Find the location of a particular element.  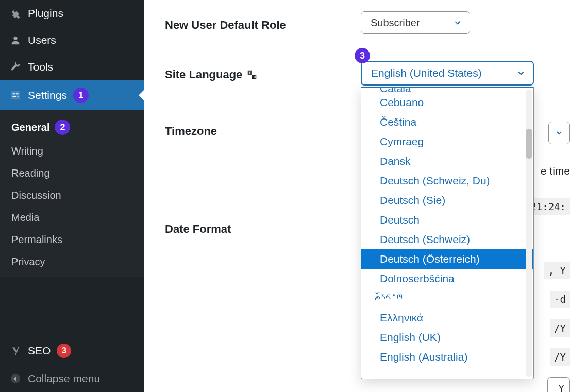

language-option: Català is located at coordinates (447, 90).